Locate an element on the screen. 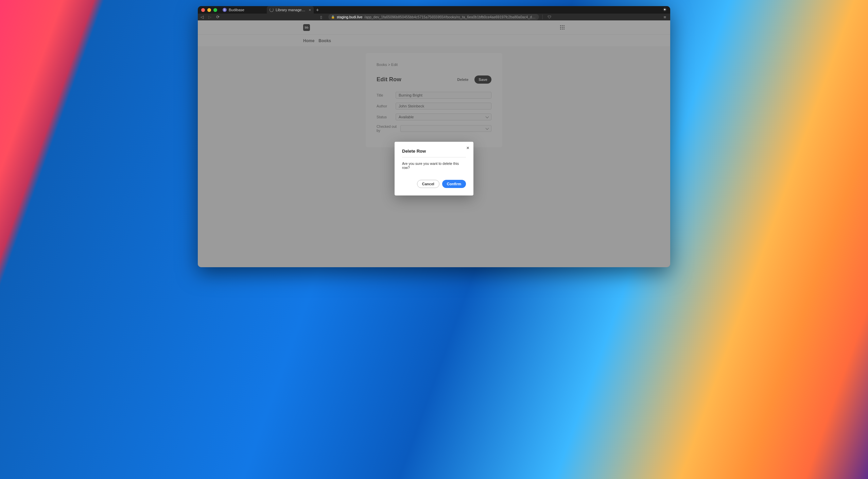  tab-close-icon: × is located at coordinates (310, 10).